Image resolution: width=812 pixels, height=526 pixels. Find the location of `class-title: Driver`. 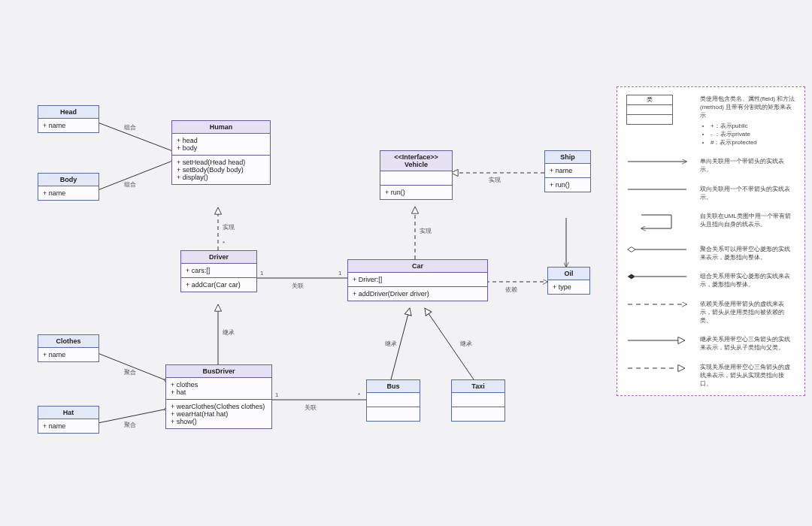

class-title: Driver is located at coordinates (219, 257).